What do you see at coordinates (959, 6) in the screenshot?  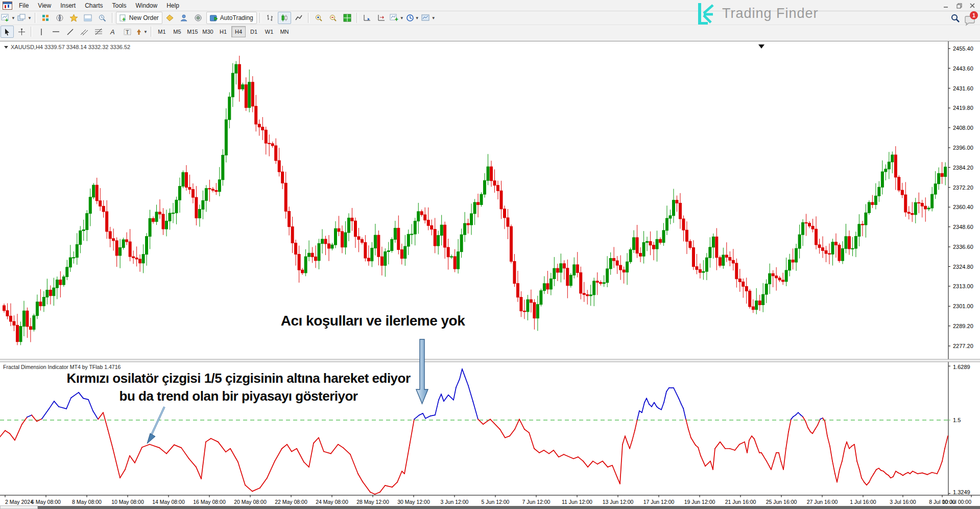 I see `restore-button` at bounding box center [959, 6].